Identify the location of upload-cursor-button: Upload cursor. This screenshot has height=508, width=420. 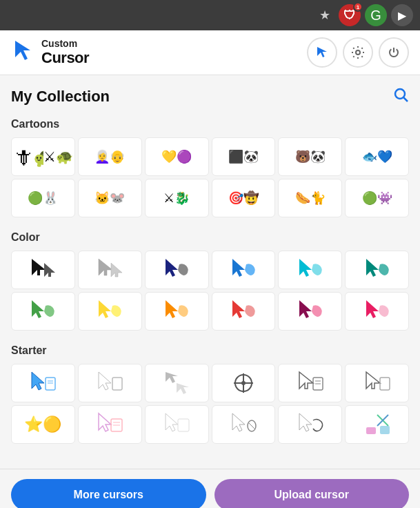
(312, 494).